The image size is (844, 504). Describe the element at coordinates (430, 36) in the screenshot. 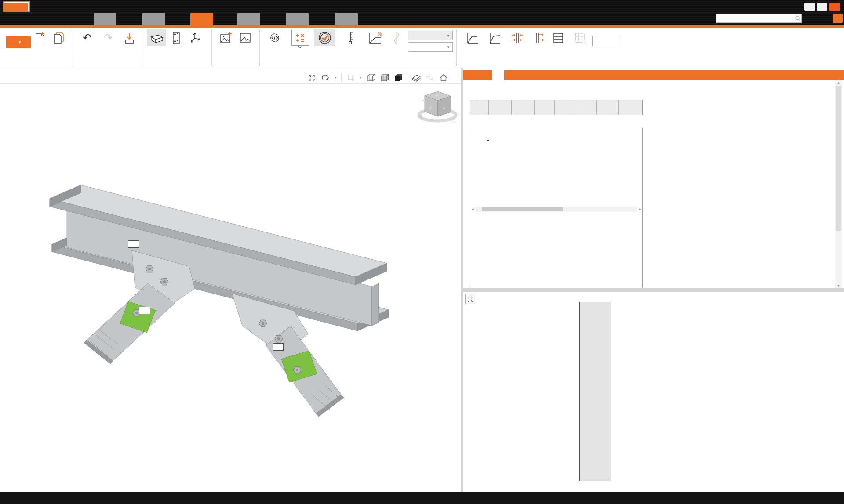

I see `load-case-combo: ▼` at that location.